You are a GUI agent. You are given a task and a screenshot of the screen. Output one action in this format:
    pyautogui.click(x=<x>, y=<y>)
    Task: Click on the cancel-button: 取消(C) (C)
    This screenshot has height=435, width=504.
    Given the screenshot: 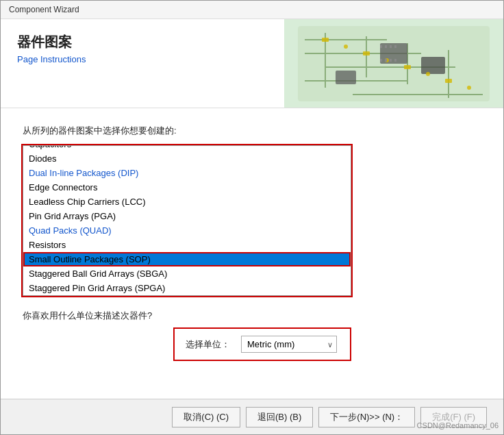 What is the action you would take?
    pyautogui.click(x=206, y=417)
    